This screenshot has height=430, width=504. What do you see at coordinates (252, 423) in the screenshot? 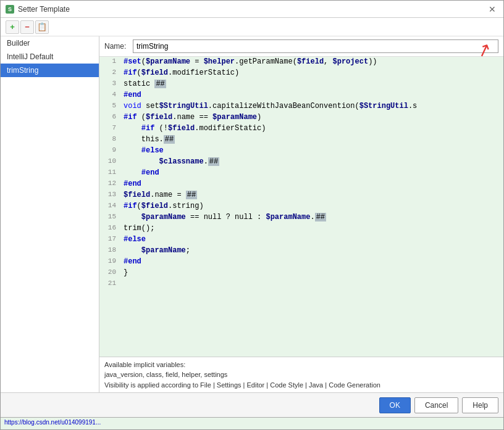
I see `url-bar: https://blog.csdn.net/u014099191...` at bounding box center [252, 423].